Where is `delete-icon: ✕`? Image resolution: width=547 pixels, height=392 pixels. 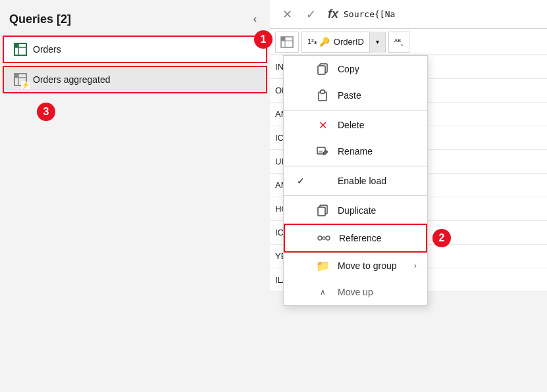
delete-icon: ✕ is located at coordinates (323, 125).